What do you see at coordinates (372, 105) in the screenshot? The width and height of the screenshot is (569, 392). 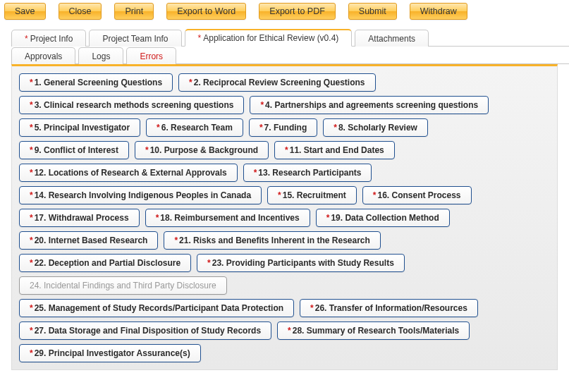 I see `step-label: 4. Partnerships and agreements screening…` at bounding box center [372, 105].